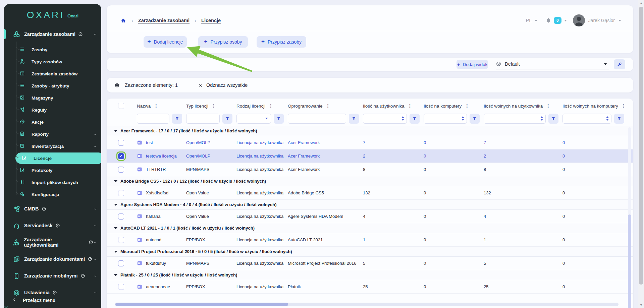 The image size is (644, 308). Describe the element at coordinates (53, 86) in the screenshot. I see `sidebar-item-zasoby-atrybuty: Zasoby - atrybuty` at that location.